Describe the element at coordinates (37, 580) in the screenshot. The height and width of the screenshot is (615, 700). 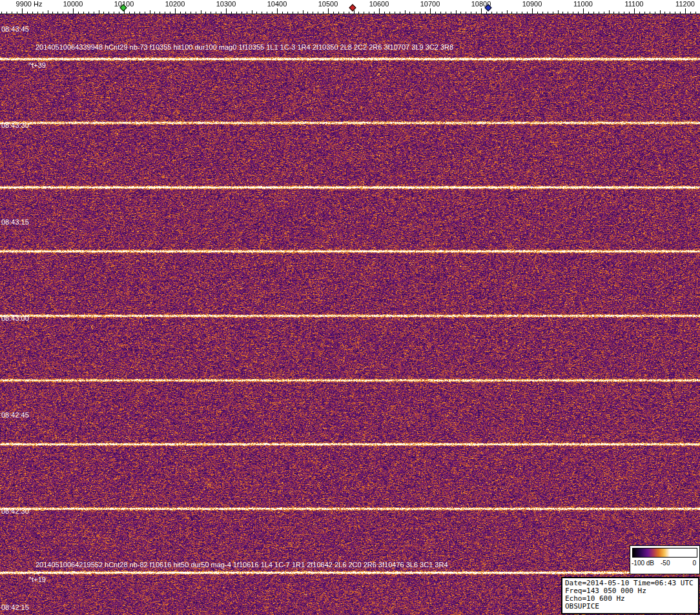
I see `time-offset-caret-2: ^t+19` at that location.